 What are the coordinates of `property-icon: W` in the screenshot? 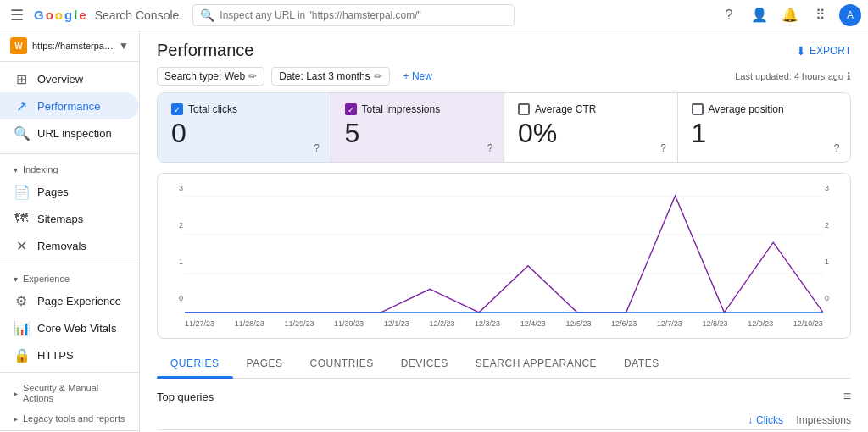 It's located at (19, 46).